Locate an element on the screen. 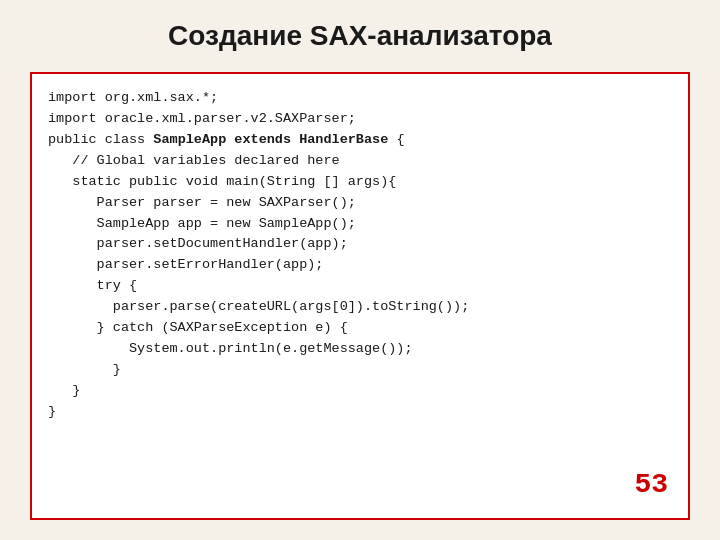 This screenshot has width=720, height=540. code-line-8: parser.setDocumentHandler(app); is located at coordinates (360, 244).